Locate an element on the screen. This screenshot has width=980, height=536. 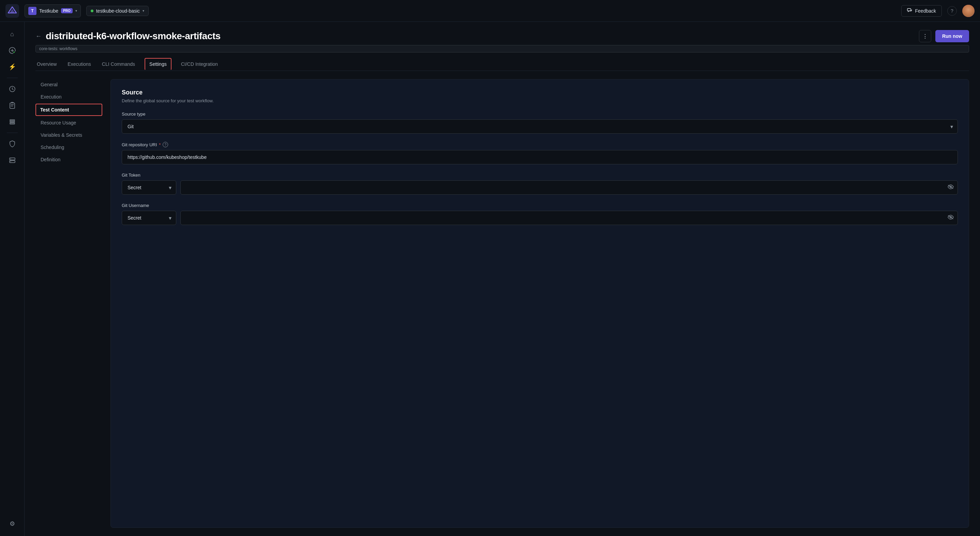
settings-nav-general: General is located at coordinates (69, 84).